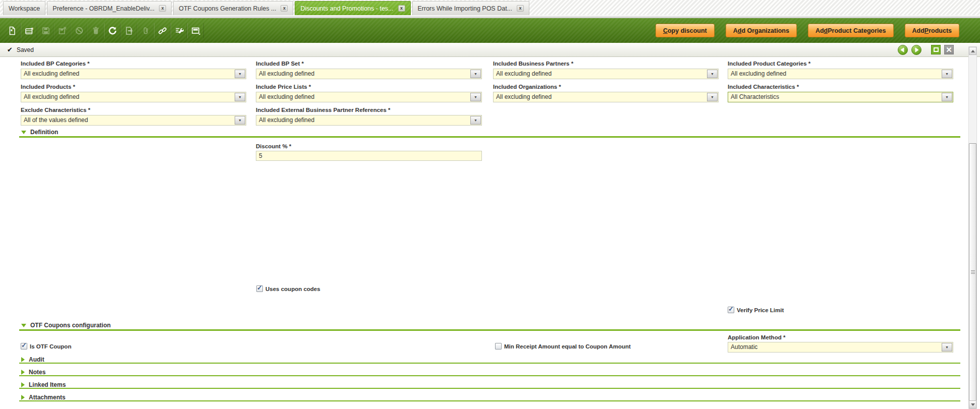  Describe the element at coordinates (851, 30) in the screenshot. I see `add-product-categories-button: Add Product Categories` at that location.